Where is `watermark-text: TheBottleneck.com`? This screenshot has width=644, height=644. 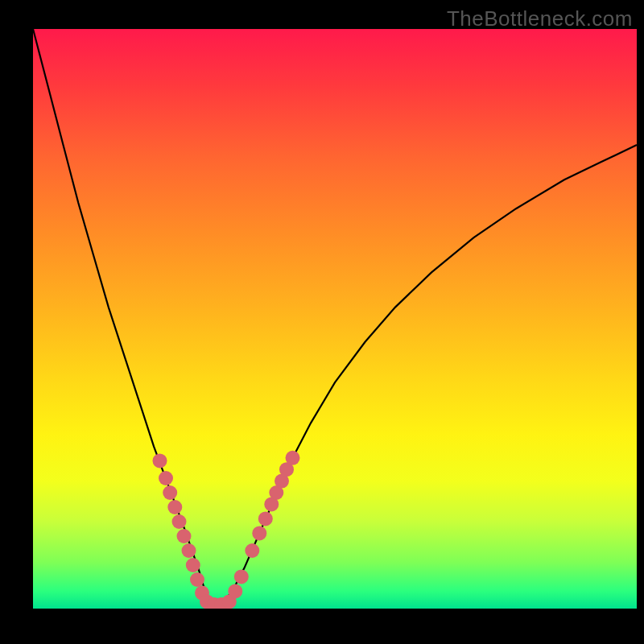 watermark-text: TheBottleneck.com is located at coordinates (539, 19).